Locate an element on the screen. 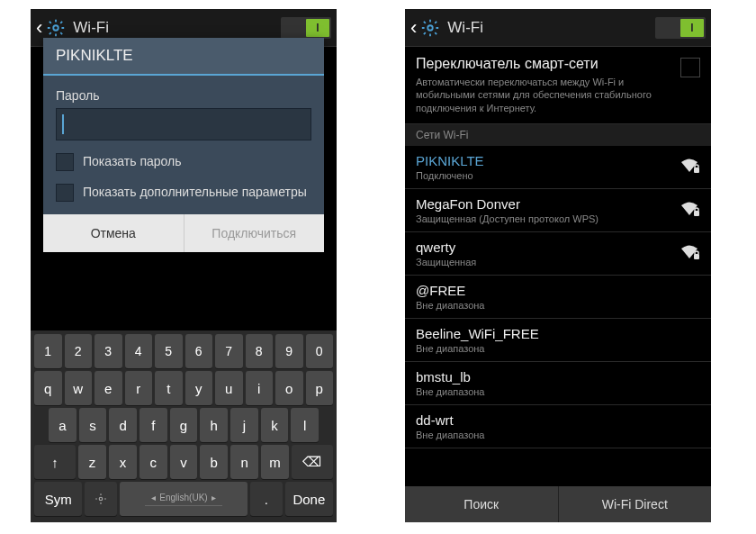 The height and width of the screenshot is (534, 756). network-item: MegaFon DonverЗащищенная (Доступен прото… is located at coordinates (558, 211).